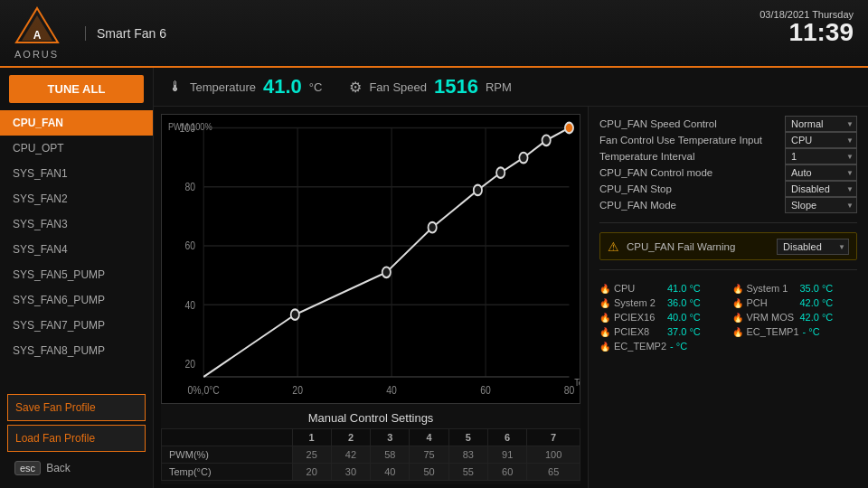 The width and height of the screenshot is (868, 488). What do you see at coordinates (638, 317) in the screenshot?
I see `temp-name: PCIEX16` at bounding box center [638, 317].